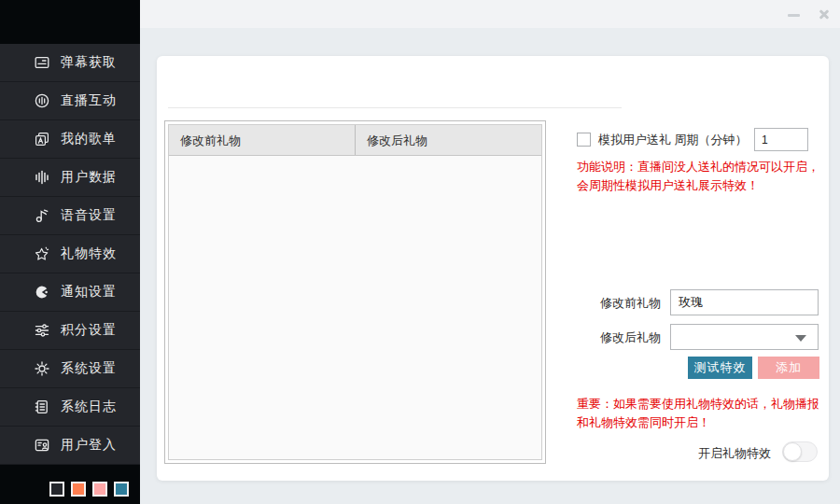 This screenshot has width=840, height=504. Describe the element at coordinates (663, 140) in the screenshot. I see `simulate-gift-row: 模拟用户送礼 周期（分钟）` at that location.